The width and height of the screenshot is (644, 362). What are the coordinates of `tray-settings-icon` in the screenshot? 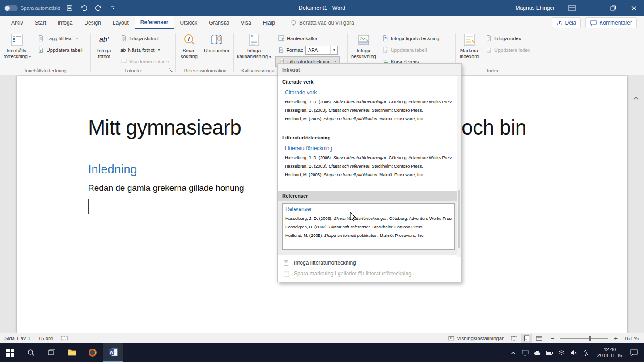 It's located at (586, 353).